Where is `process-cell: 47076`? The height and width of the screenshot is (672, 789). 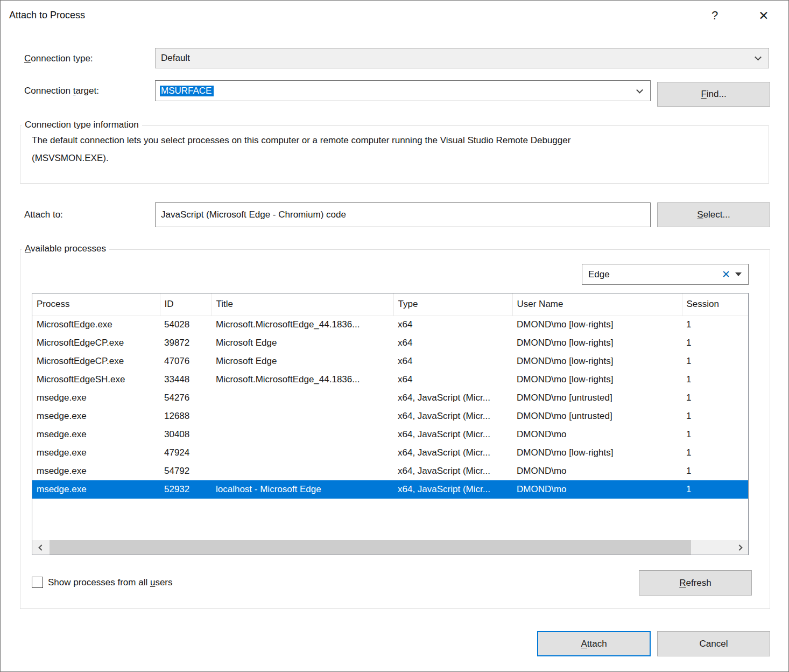
process-cell: 47076 is located at coordinates (186, 361).